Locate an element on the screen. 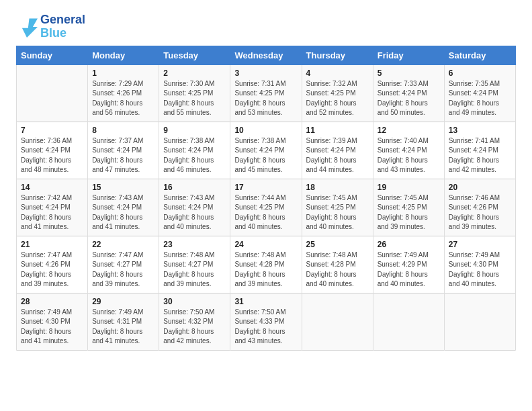 The image size is (532, 411). day-info: Sunrise: 7:49 AM Sunset: 4:30 PM Dayligh… is located at coordinates (480, 270).